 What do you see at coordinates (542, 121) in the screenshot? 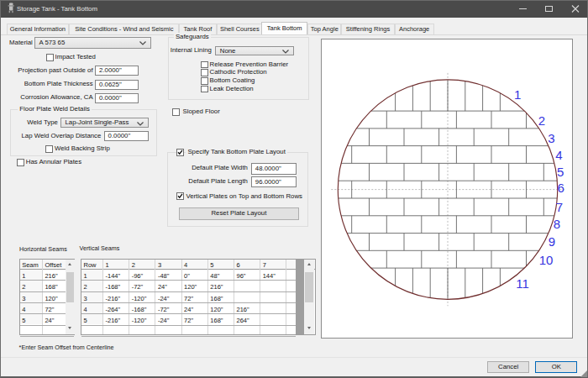
I see `svg-text: 2` at bounding box center [542, 121].